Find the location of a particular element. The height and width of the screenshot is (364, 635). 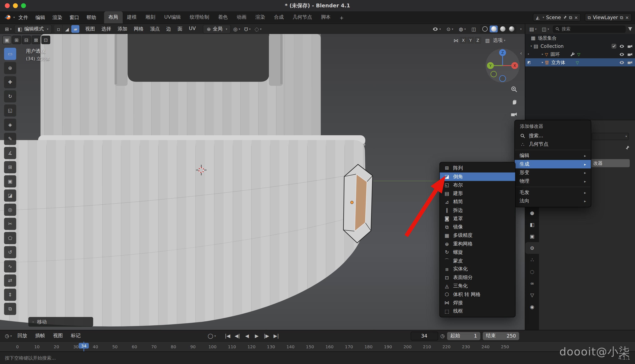

editor-type-button: ⊞▾ is located at coordinates (8, 29).